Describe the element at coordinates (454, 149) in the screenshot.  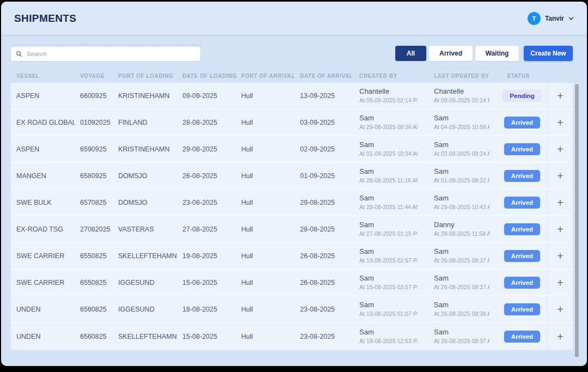
I see `last-updated-by-cell: Sam At 02-09-2025 09:24 AM` at that location.